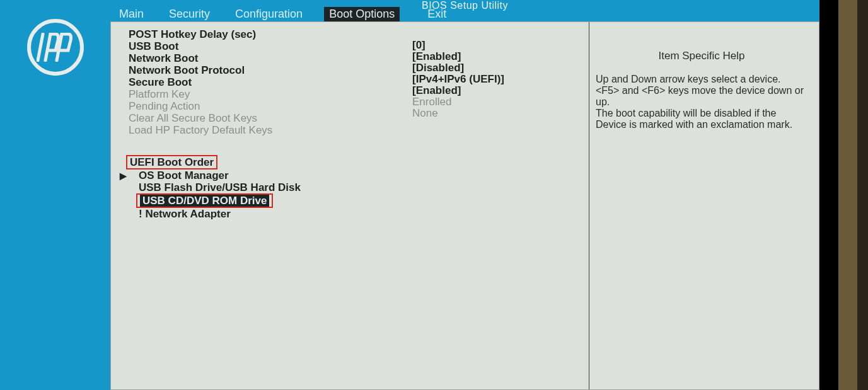  Describe the element at coordinates (270, 175) in the screenshot. I see `boot-item-os-manager: ▶ OS Boot Manager` at that location.